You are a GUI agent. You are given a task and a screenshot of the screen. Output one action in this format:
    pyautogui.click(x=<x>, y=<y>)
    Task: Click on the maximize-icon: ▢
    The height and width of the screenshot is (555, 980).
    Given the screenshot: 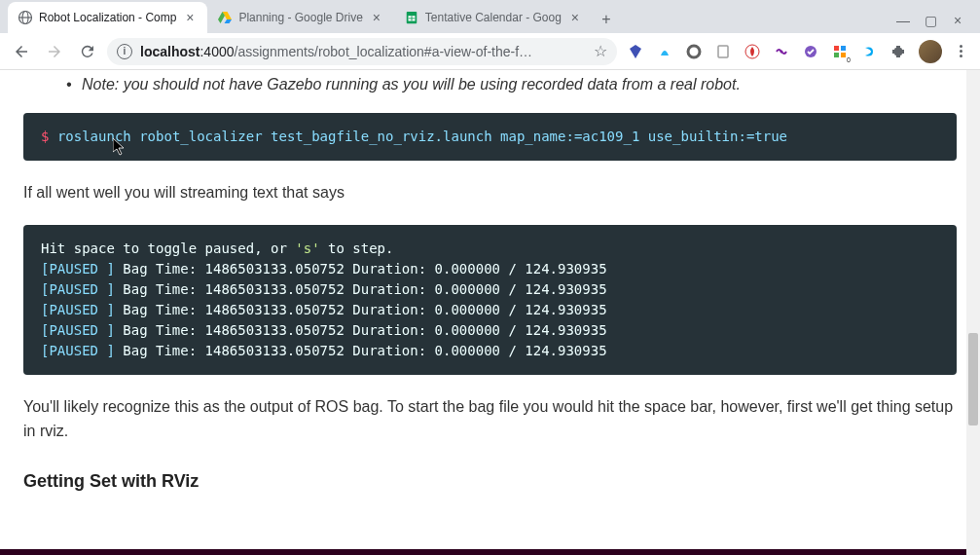 What is the action you would take?
    pyautogui.click(x=930, y=20)
    